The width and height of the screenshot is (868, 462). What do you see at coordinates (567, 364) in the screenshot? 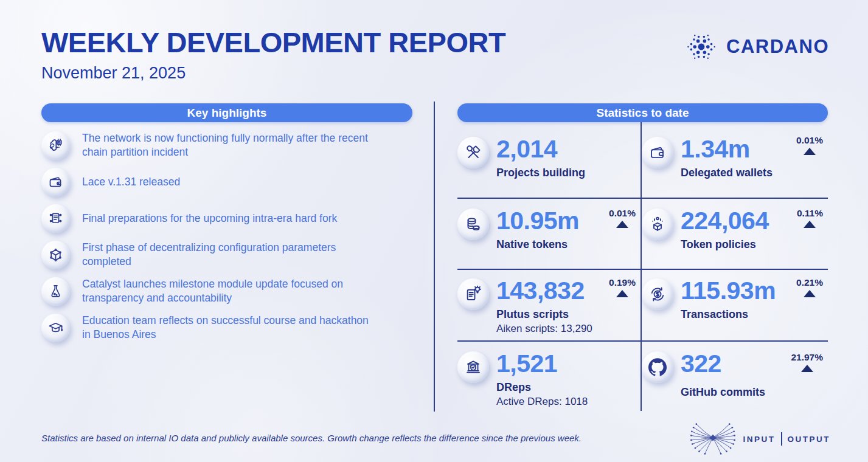
I see `stat-value: 1,521` at bounding box center [567, 364].